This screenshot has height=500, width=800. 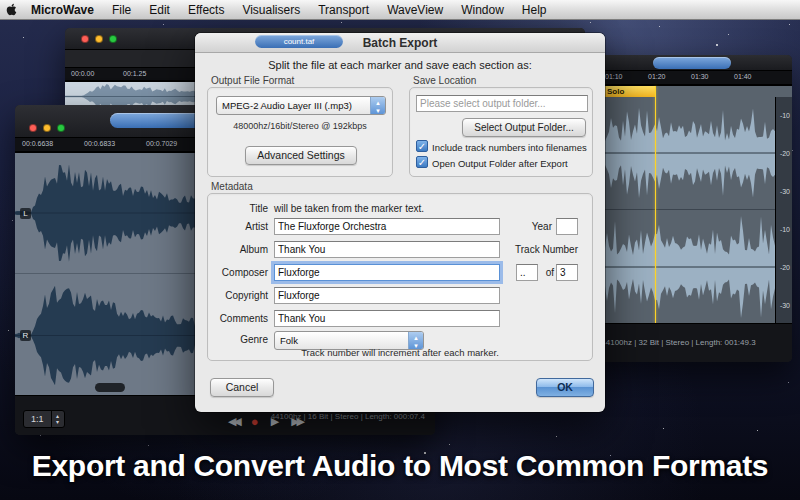 I want to click on ruler-label: 00:1.25, so click(x=134, y=74).